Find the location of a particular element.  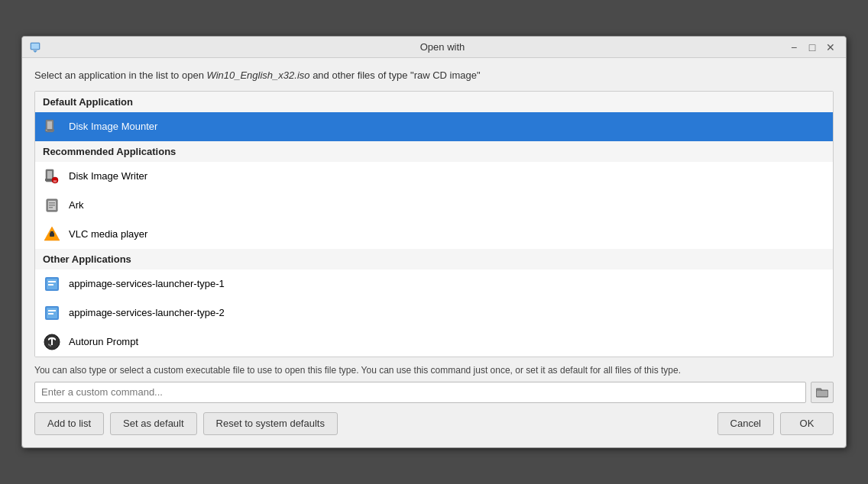

window-title: Open with is located at coordinates (442, 47).